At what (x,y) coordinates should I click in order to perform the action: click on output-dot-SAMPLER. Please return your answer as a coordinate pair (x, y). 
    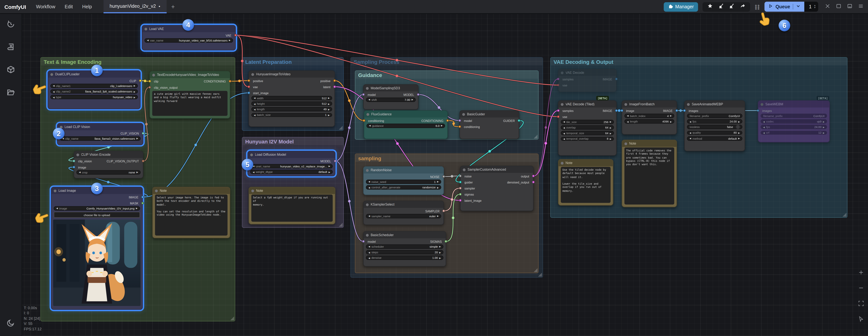
    Looking at the image, I should click on (443, 211).